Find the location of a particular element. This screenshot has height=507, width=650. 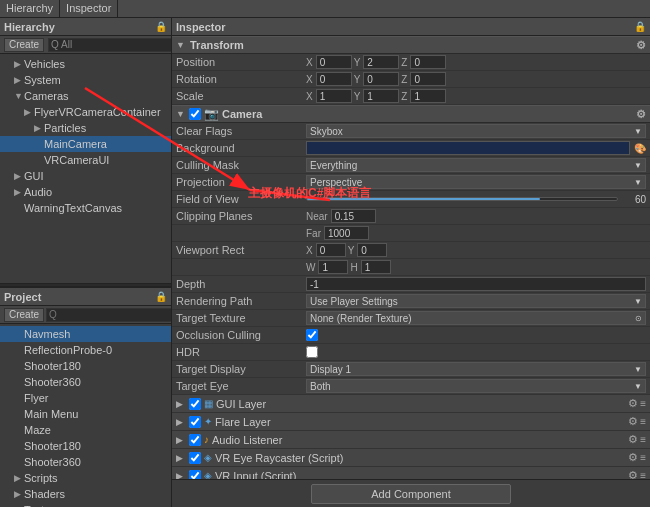

vp-x-input is located at coordinates (331, 250).